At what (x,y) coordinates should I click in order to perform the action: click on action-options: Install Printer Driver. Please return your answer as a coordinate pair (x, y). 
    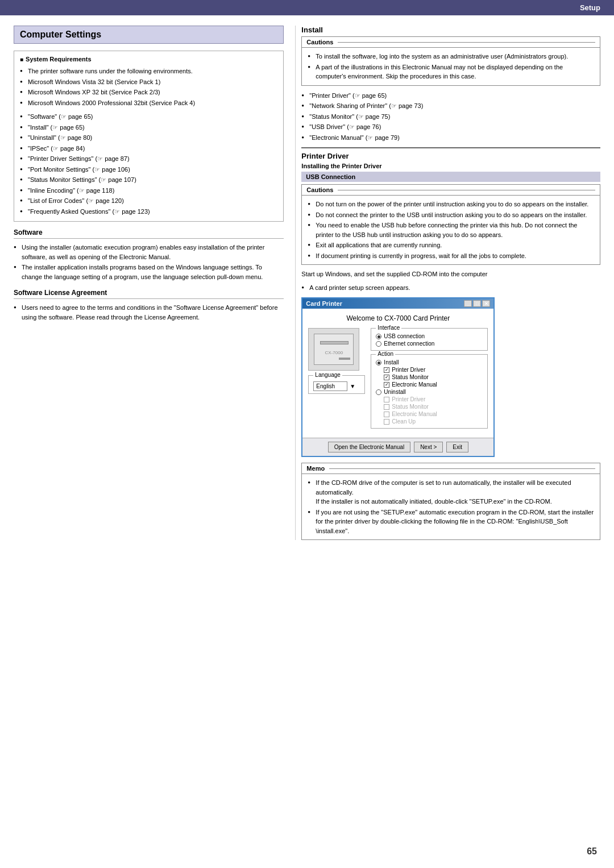
    Looking at the image, I should click on (429, 392).